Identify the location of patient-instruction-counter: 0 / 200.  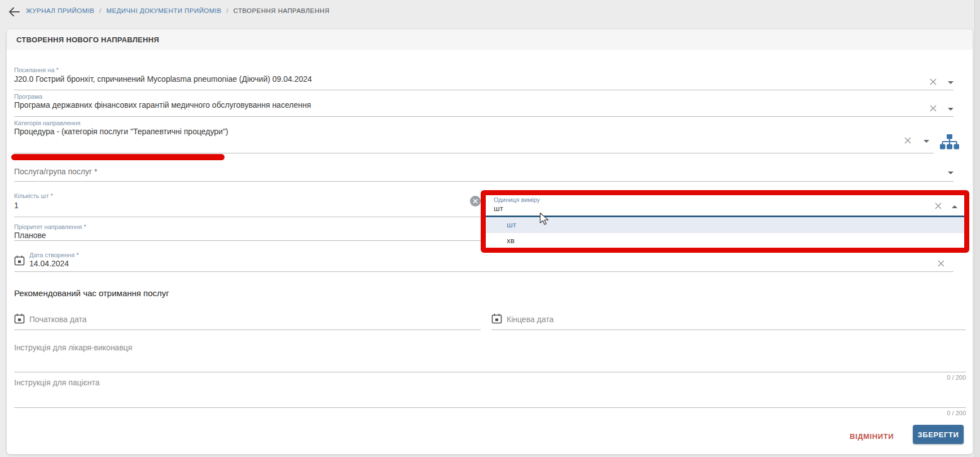
(932, 413).